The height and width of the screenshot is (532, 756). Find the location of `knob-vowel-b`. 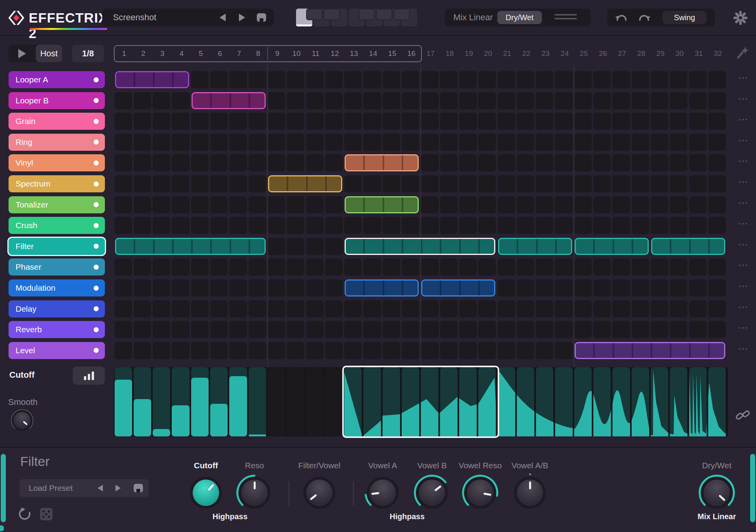

knob-vowel-b is located at coordinates (432, 493).